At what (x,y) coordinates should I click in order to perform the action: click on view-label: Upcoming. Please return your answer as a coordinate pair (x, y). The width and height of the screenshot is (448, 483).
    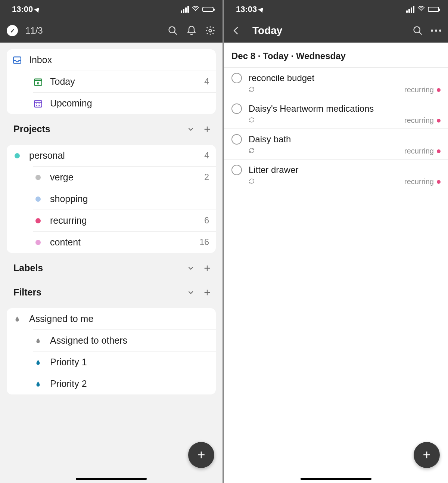
    Looking at the image, I should click on (126, 103).